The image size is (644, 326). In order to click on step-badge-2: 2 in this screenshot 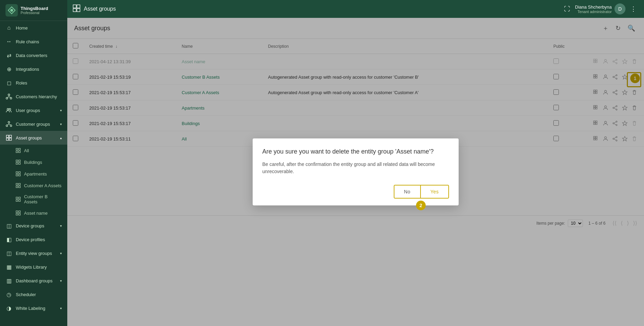, I will do `click(421, 205)`.